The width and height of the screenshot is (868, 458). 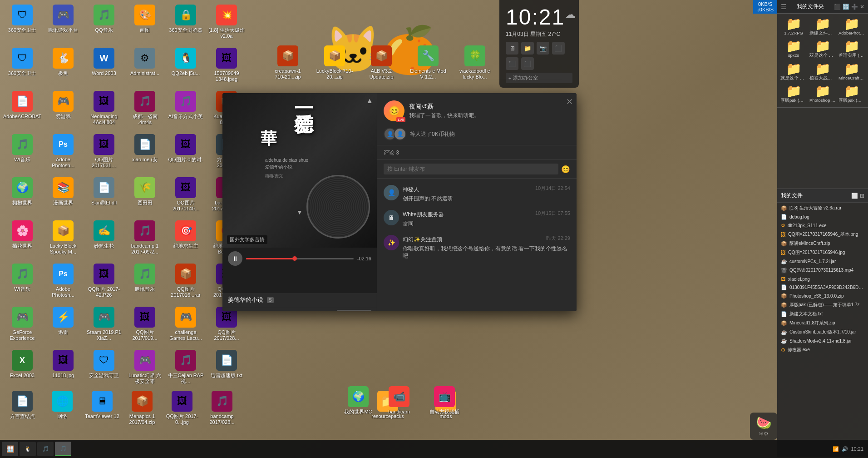 I want to click on desktop-icon-manga: 📚 漫画世界, so click(x=63, y=196).